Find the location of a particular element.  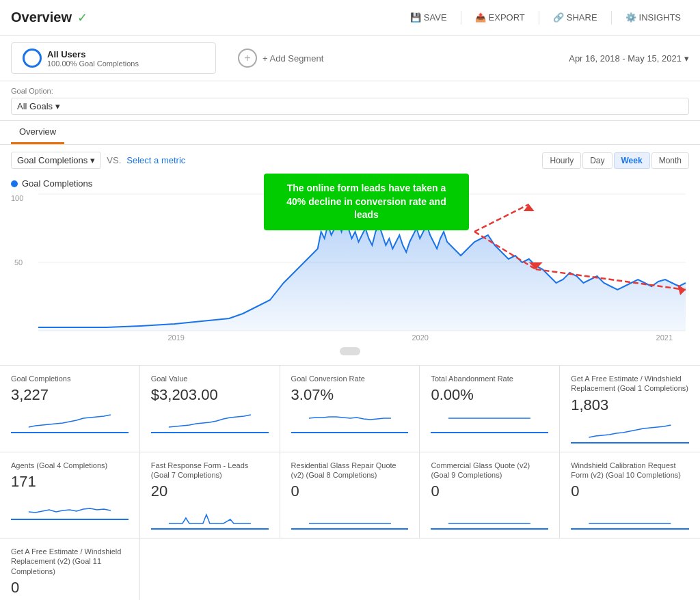

stat-commercial: Commercial Glass Quote (v2) (Goal 9 Comp… is located at coordinates (489, 496).